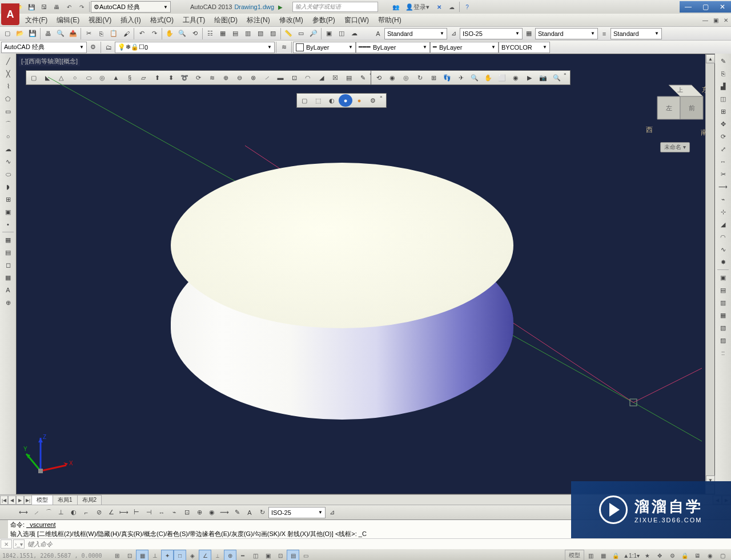 The width and height of the screenshot is (731, 560). Describe the element at coordinates (8, 99) in the screenshot. I see `polygon-icon: ⬠` at that location.